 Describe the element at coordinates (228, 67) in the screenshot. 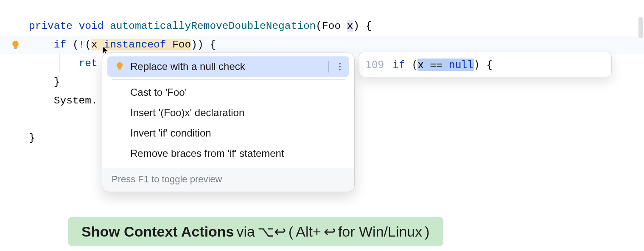

I see `intention-action-item: Replace with a null check` at that location.